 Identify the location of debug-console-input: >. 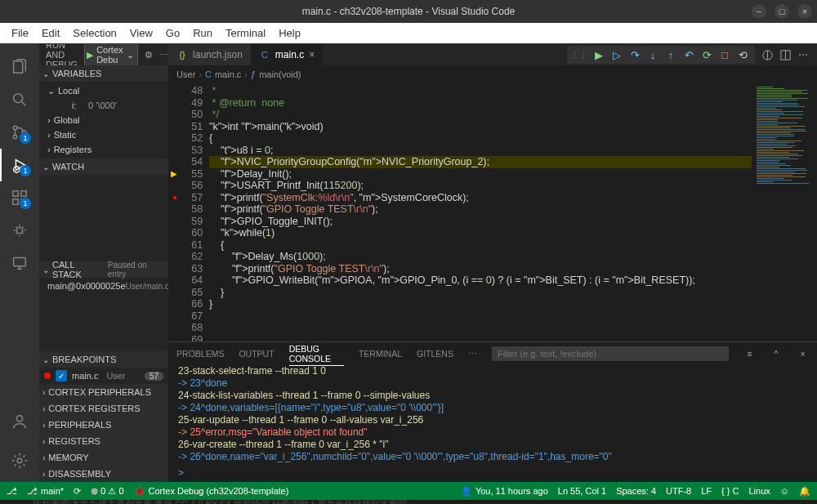
(493, 473).